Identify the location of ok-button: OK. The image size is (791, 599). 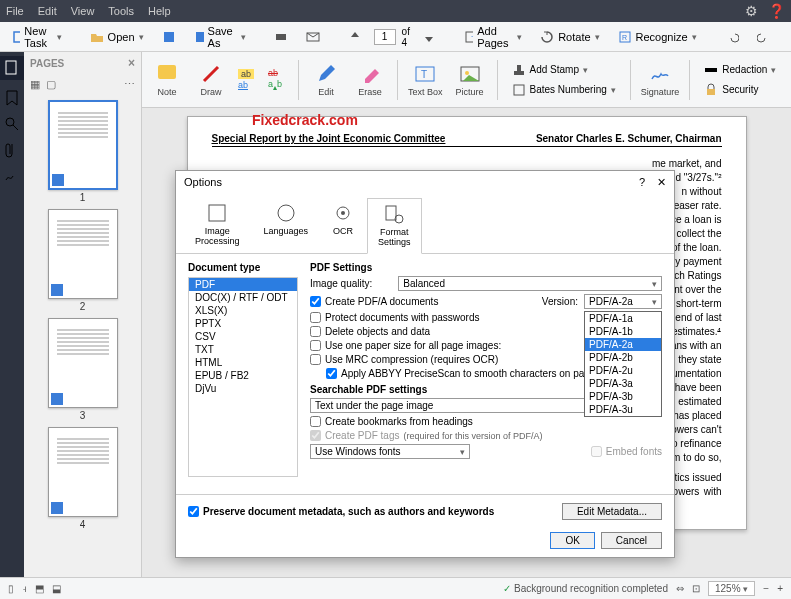
(572, 540).